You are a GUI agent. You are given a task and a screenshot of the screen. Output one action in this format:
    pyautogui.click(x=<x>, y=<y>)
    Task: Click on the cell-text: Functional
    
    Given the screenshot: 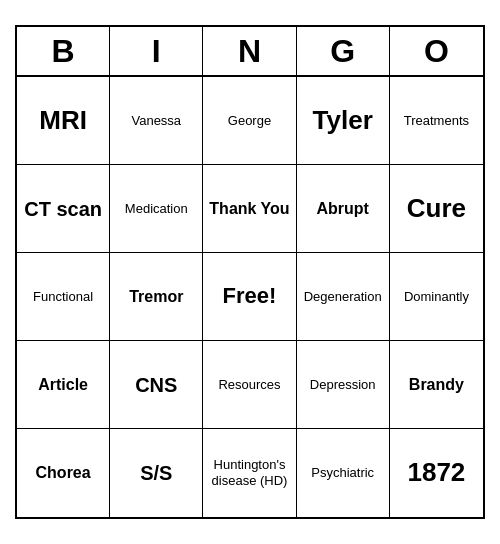 What is the action you would take?
    pyautogui.click(x=63, y=297)
    